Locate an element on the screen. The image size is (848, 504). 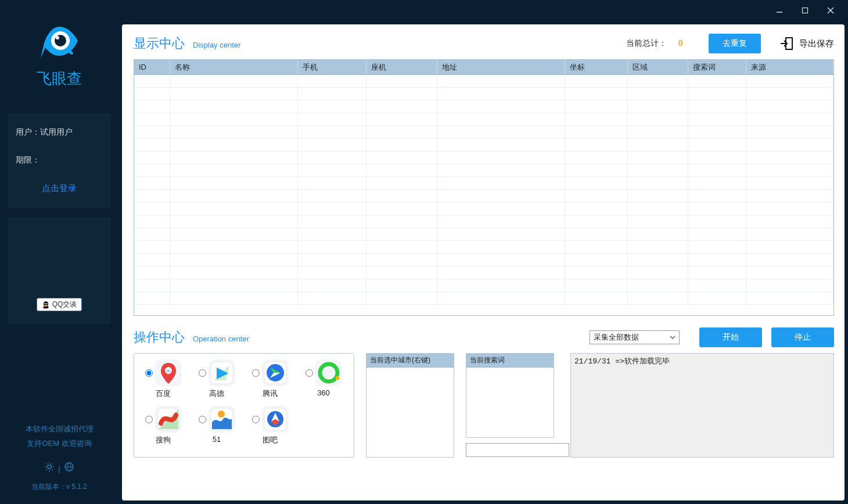
col-id: ID is located at coordinates (152, 67).